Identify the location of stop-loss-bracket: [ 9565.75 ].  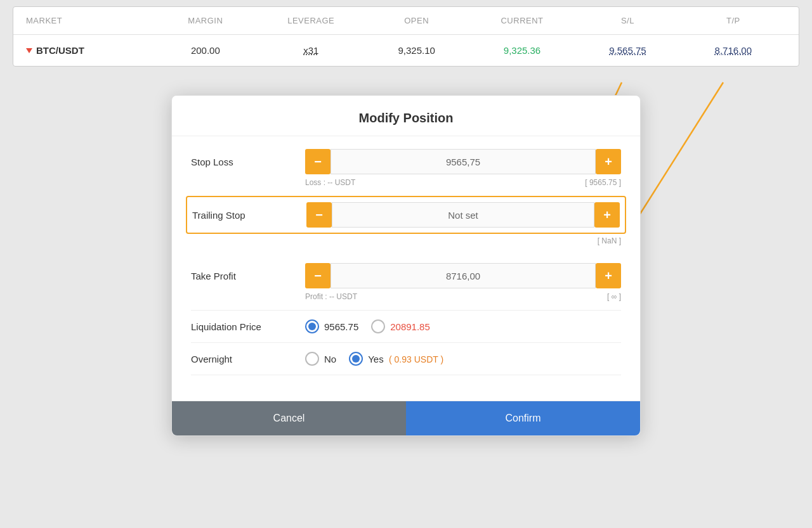
(603, 183).